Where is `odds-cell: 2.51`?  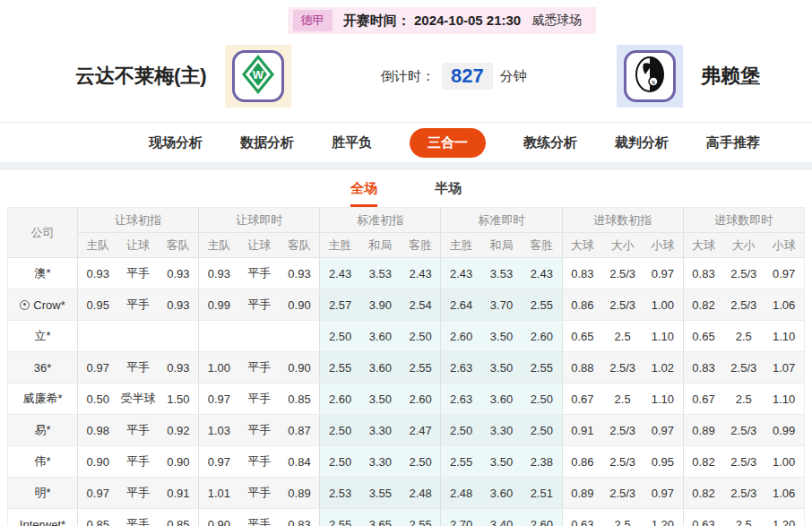 odds-cell: 2.51 is located at coordinates (541, 493).